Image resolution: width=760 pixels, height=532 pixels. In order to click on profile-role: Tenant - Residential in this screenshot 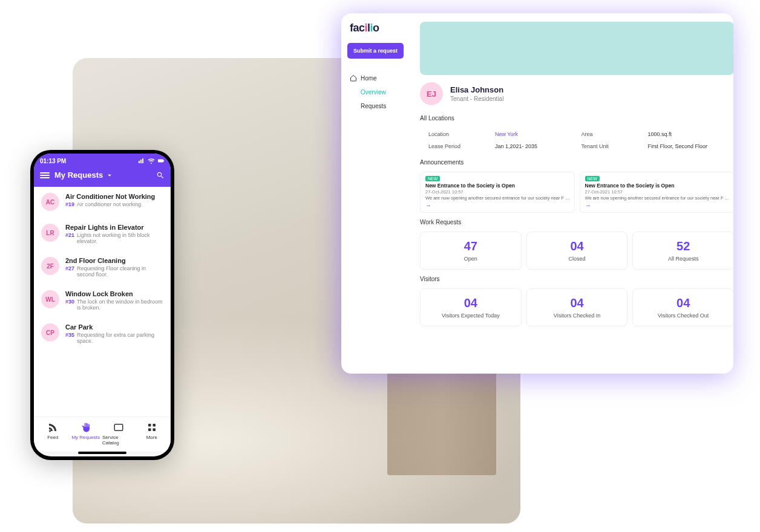, I will do `click(477, 99)`.